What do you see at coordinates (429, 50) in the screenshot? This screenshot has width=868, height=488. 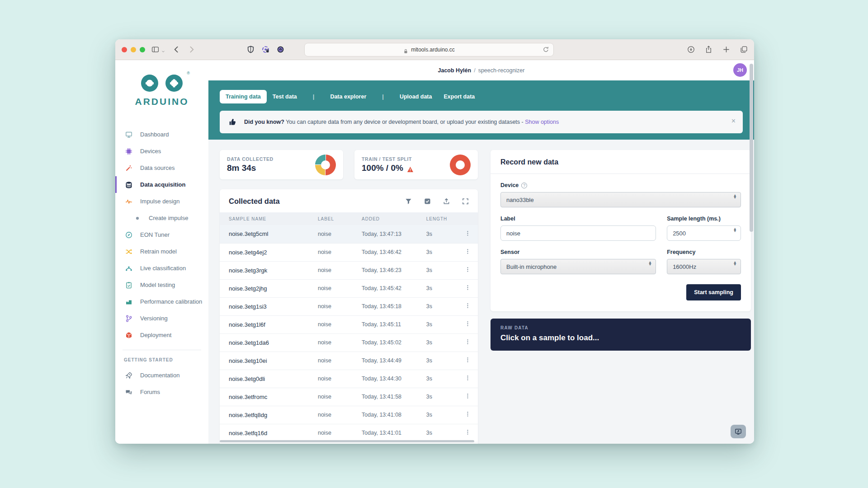 I see `address-bar: mltools.arduino.cc` at bounding box center [429, 50].